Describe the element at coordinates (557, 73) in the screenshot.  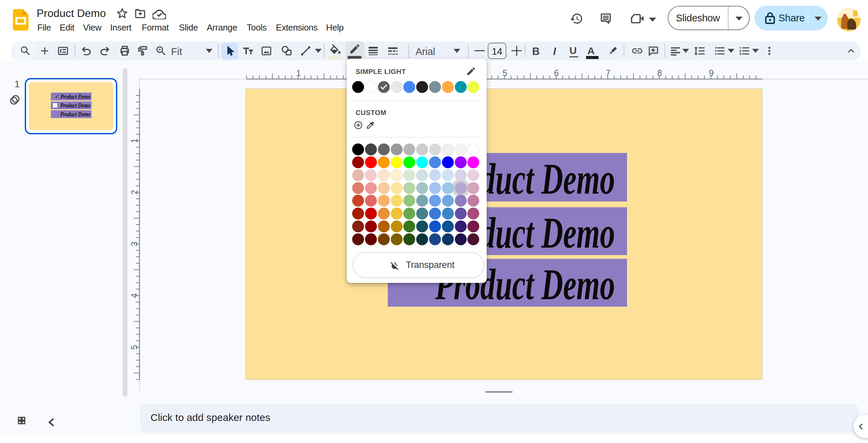
I see `svg-text: 6` at that location.